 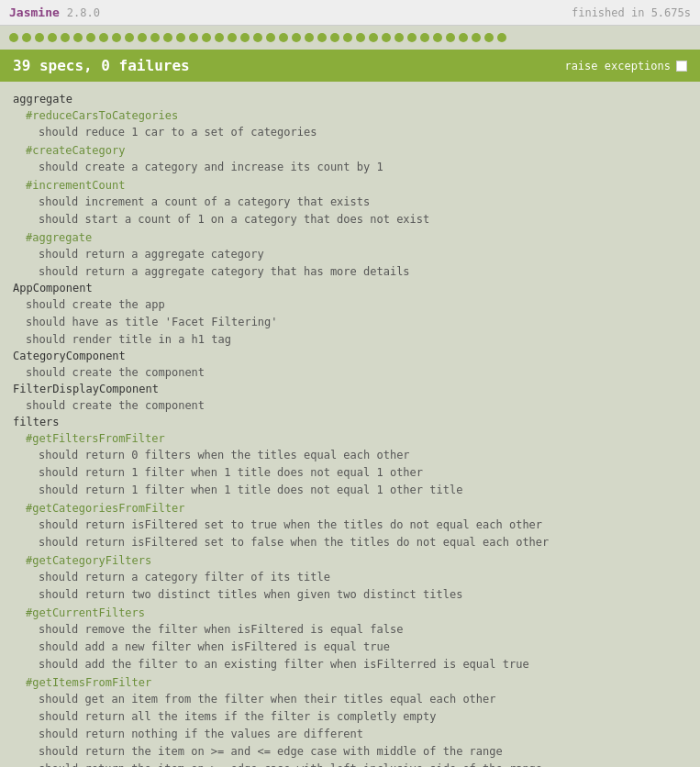 What do you see at coordinates (363, 272) in the screenshot?
I see `spec-item: should return a aggregate category that …` at bounding box center [363, 272].